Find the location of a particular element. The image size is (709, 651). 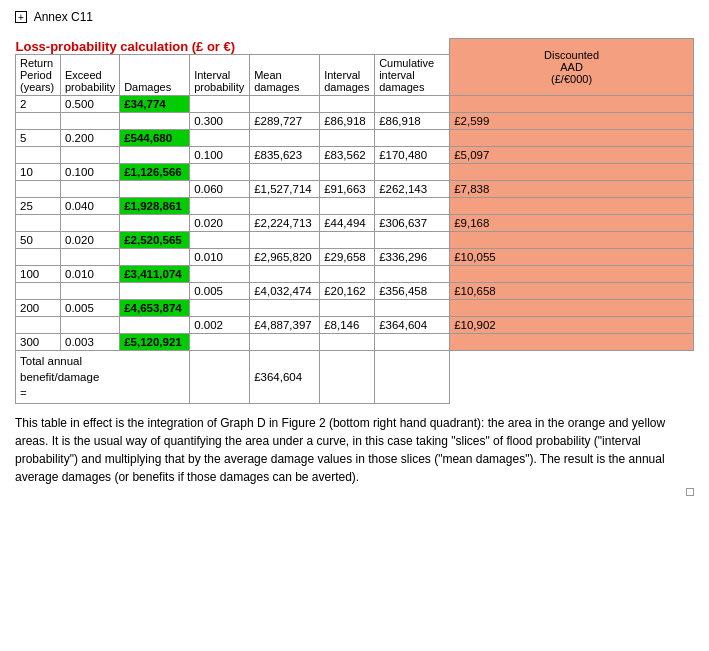

interval-prob-cell: 0.005 is located at coordinates (220, 290).